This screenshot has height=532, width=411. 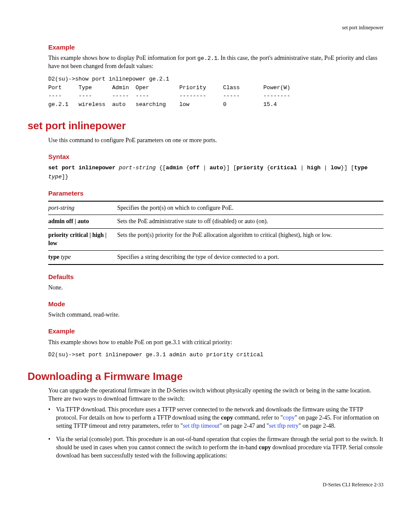 What do you see at coordinates (250, 258) in the screenshot?
I see `param-desc: Specifies a string describing the type o…` at bounding box center [250, 258].